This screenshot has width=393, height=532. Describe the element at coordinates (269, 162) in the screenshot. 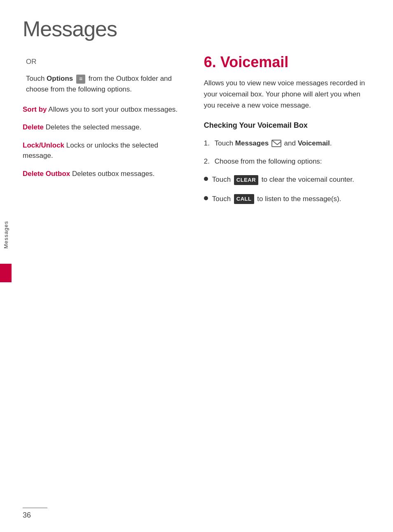

I see `step-2-content: Choose from the following options:` at that location.